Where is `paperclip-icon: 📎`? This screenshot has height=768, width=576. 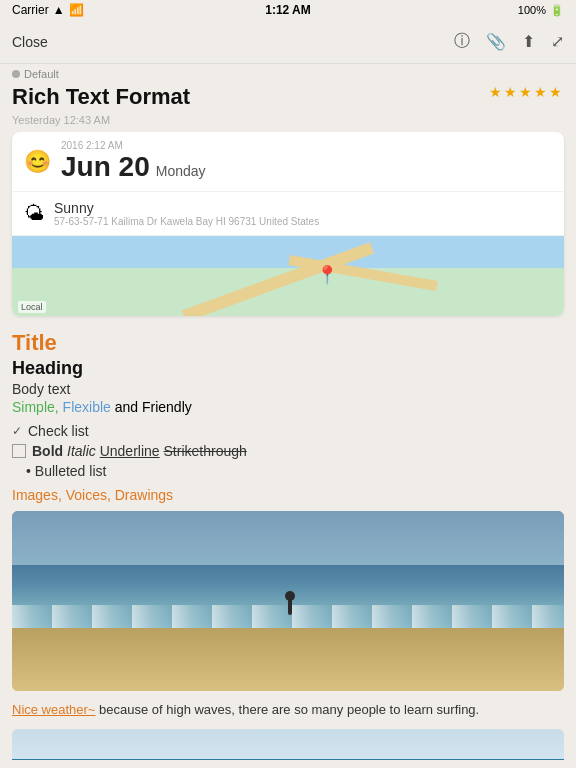 paperclip-icon: 📎 is located at coordinates (496, 42).